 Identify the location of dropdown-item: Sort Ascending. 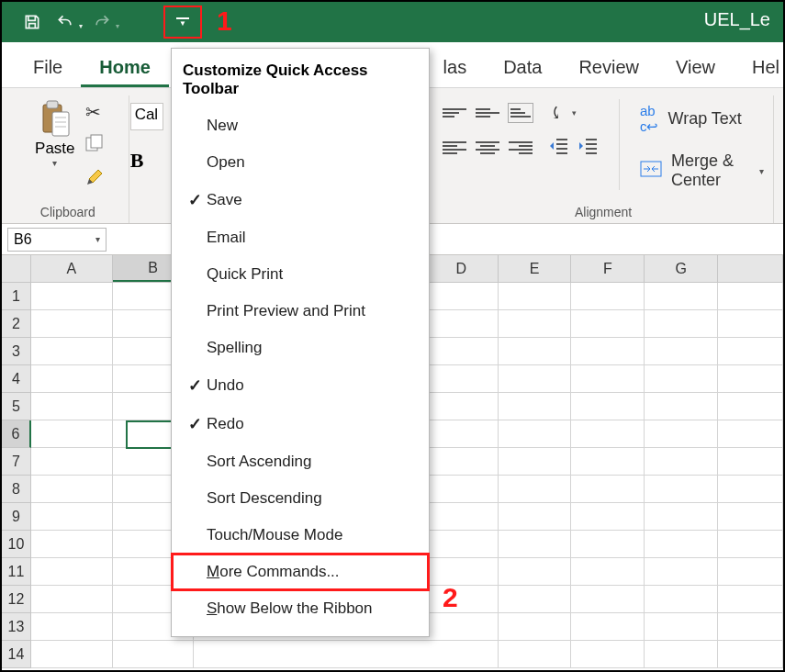
(300, 462).